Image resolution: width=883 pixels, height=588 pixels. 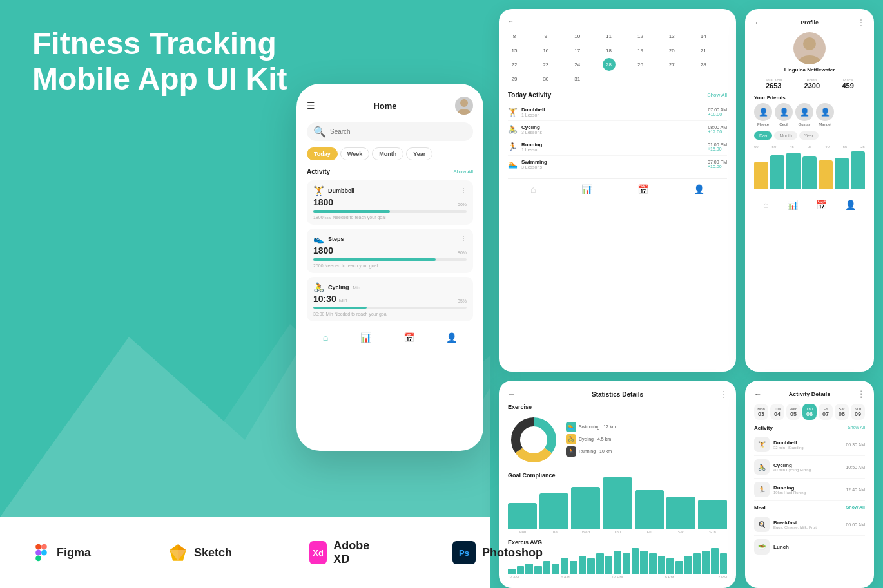 I want to click on cycling-progress: 35%, so click(x=390, y=308).